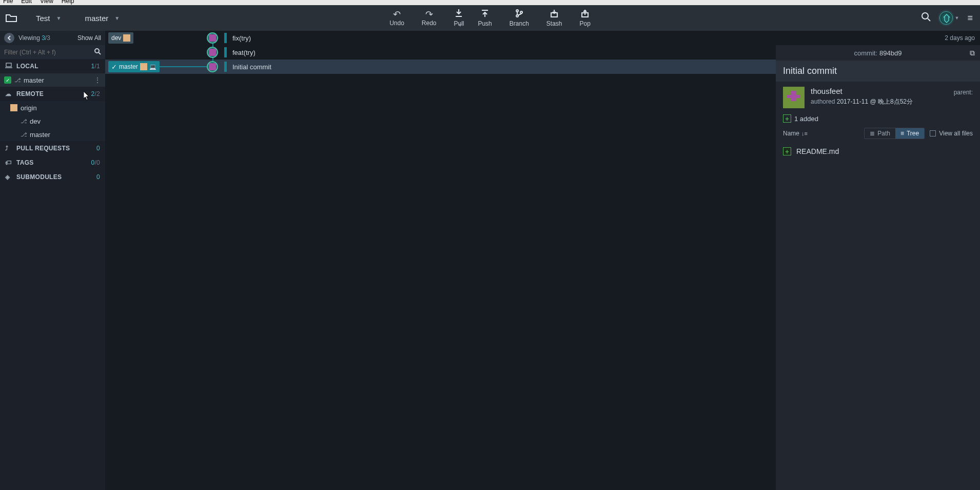 Image resolution: width=980 pixels, height=490 pixels. Describe the element at coordinates (52, 94) in the screenshot. I see `section-remote: ☁ REMOTE 2/2` at that location.